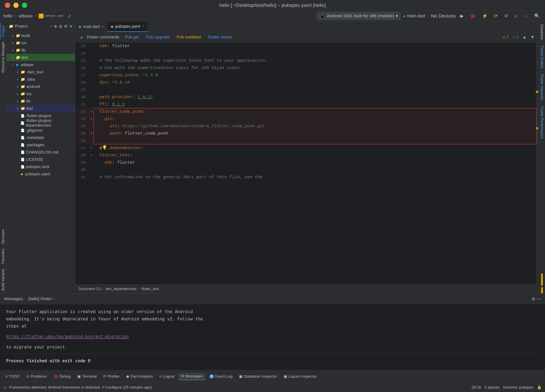 The height and width of the screenshot is (392, 545). I want to click on run-file-selector: ◆ main.dart ▾, so click(416, 16).